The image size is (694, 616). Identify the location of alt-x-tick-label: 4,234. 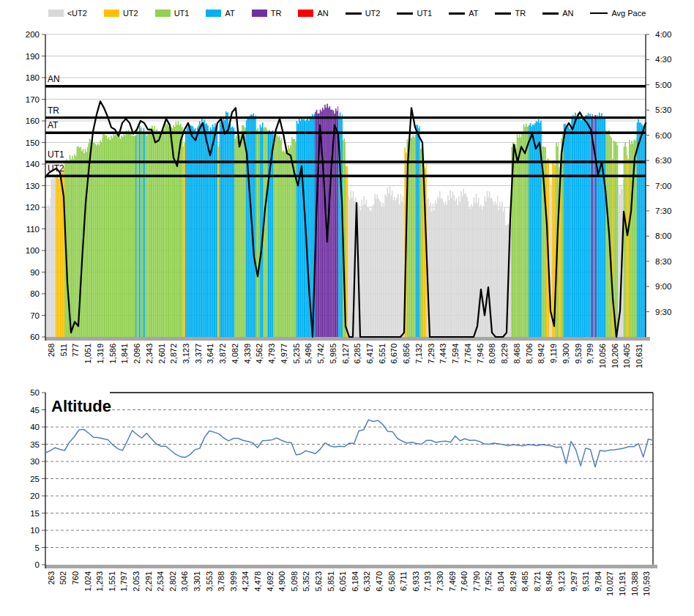
(245, 582).